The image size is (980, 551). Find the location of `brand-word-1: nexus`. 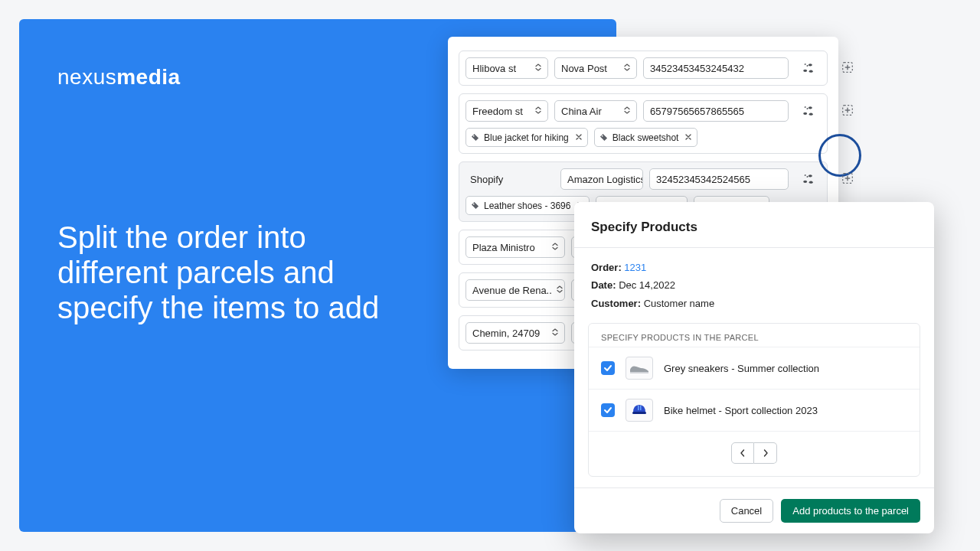

brand-word-1: nexus is located at coordinates (87, 77).